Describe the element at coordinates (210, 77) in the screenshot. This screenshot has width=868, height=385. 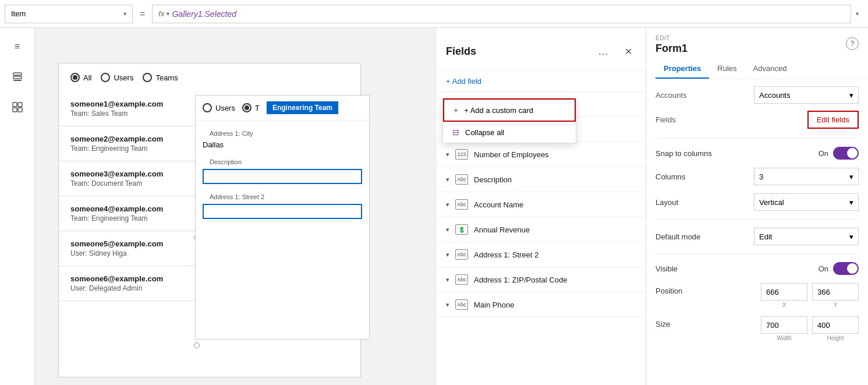
I see `filter-tabs: All Users Teams` at that location.